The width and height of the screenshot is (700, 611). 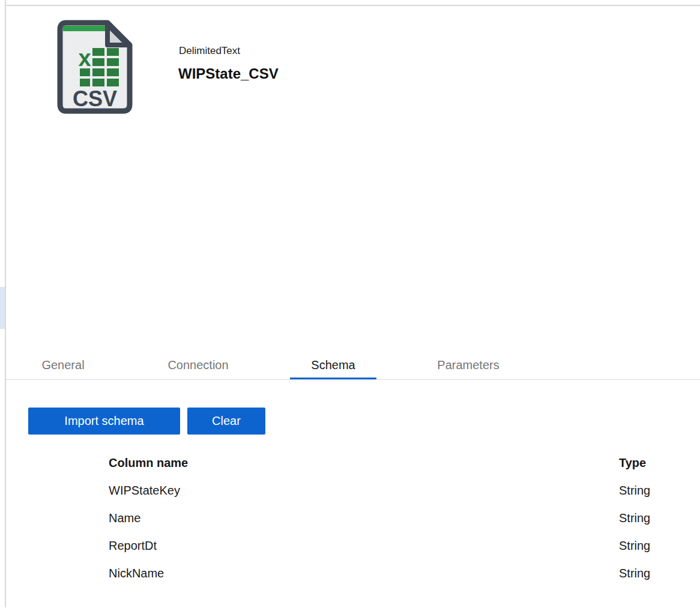 I want to click on dataset-type-label: DelimitedText, so click(x=210, y=51).